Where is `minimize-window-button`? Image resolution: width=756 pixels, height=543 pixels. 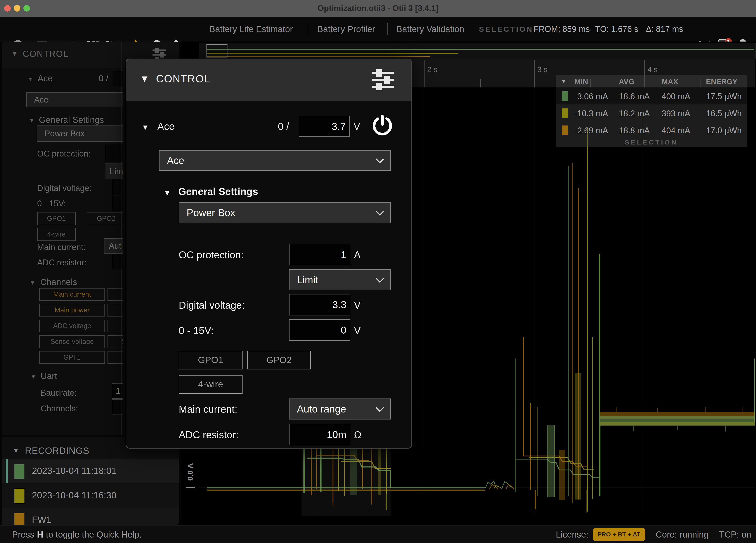
minimize-window-button is located at coordinates (17, 8).